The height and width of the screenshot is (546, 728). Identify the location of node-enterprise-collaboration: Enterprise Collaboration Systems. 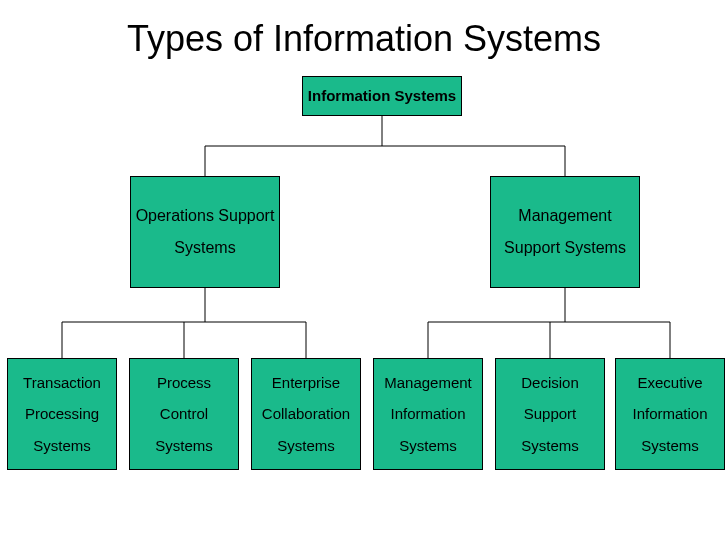
(306, 414).